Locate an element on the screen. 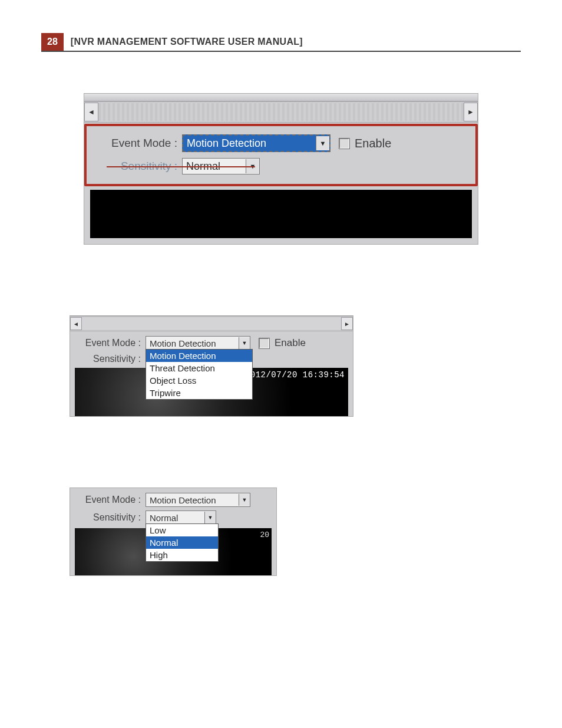  event-mode-row: Event Mode : Motion Detection ▼ is located at coordinates (173, 500).